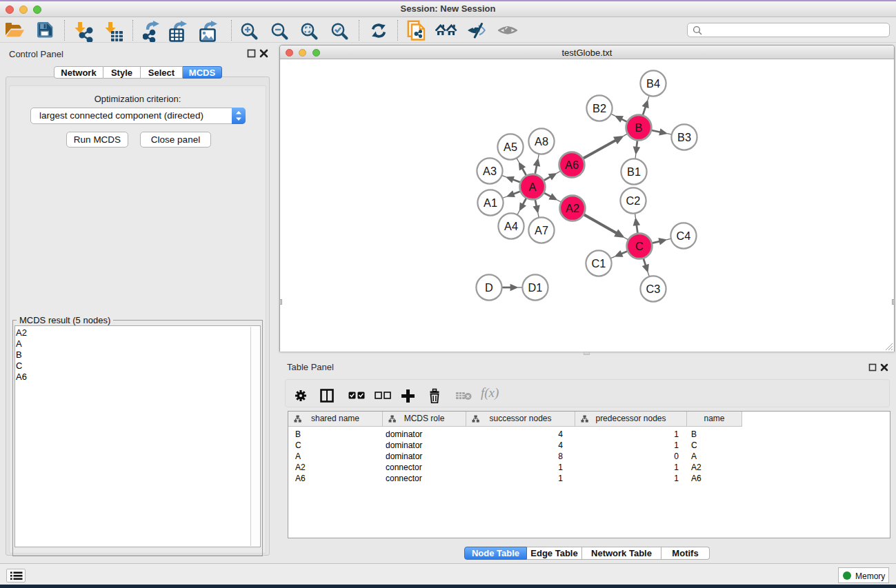 The height and width of the screenshot is (588, 896). Describe the element at coordinates (490, 171) in the screenshot. I see `svg-text: A3` at that location.